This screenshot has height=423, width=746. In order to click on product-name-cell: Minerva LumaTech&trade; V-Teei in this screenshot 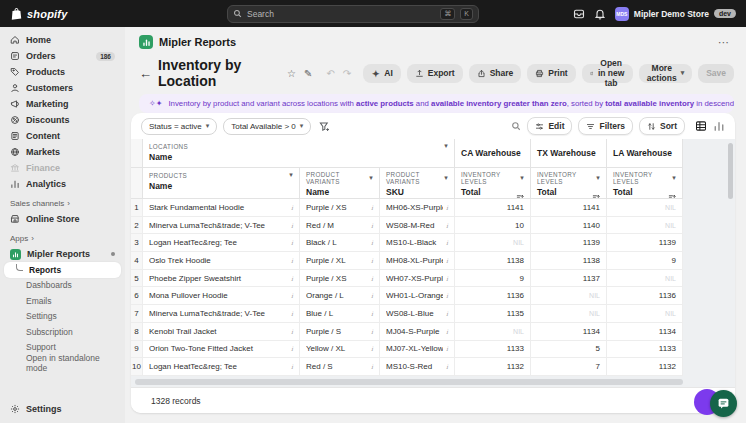, I will do `click(222, 226)`.